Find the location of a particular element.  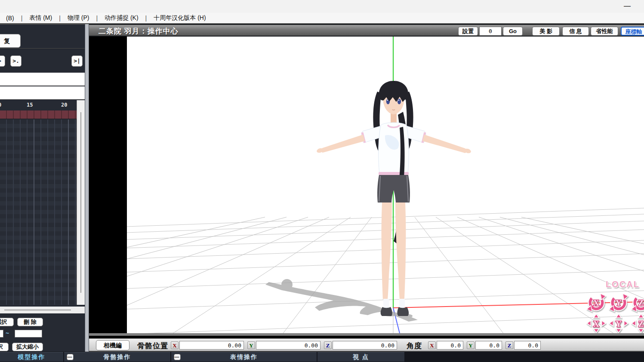

move-z-icon: Z is located at coordinates (638, 323).